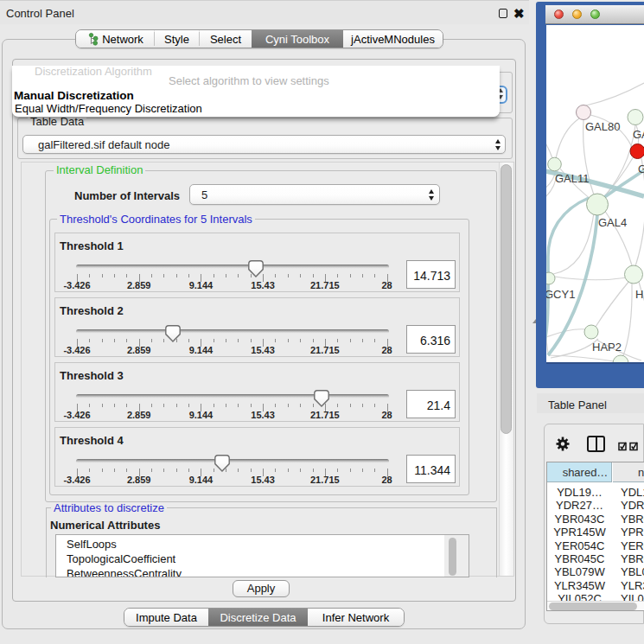  Describe the element at coordinates (612, 223) in the screenshot. I see `svg-text: GAL4` at that location.